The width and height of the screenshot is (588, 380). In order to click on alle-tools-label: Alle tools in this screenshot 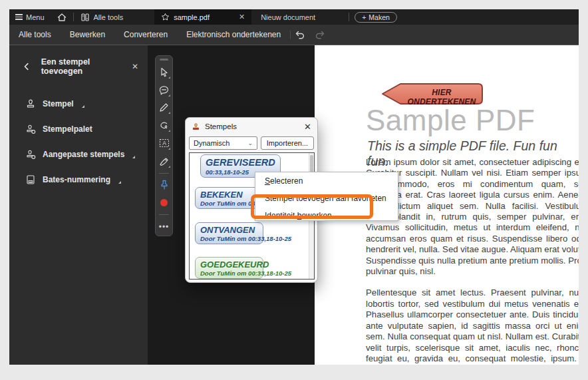, I will do `click(109, 17)`.